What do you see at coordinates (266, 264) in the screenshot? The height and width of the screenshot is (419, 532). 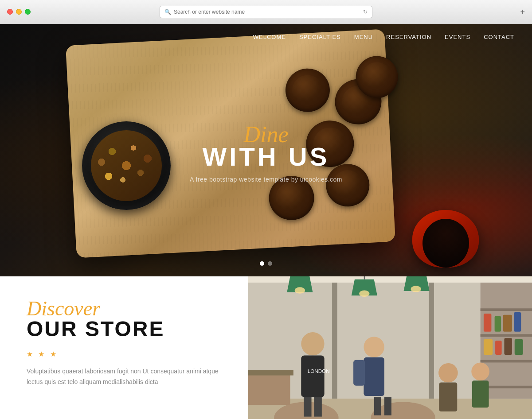 I see `carousel-dots` at bounding box center [266, 264].